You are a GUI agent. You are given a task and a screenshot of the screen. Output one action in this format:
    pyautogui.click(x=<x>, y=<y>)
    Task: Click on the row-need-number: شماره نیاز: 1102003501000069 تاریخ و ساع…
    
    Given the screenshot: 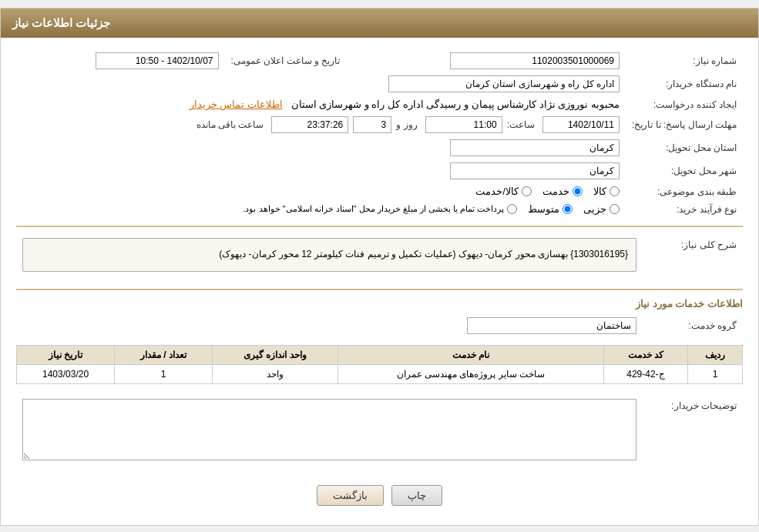 What is the action you would take?
    pyautogui.click(x=379, y=61)
    